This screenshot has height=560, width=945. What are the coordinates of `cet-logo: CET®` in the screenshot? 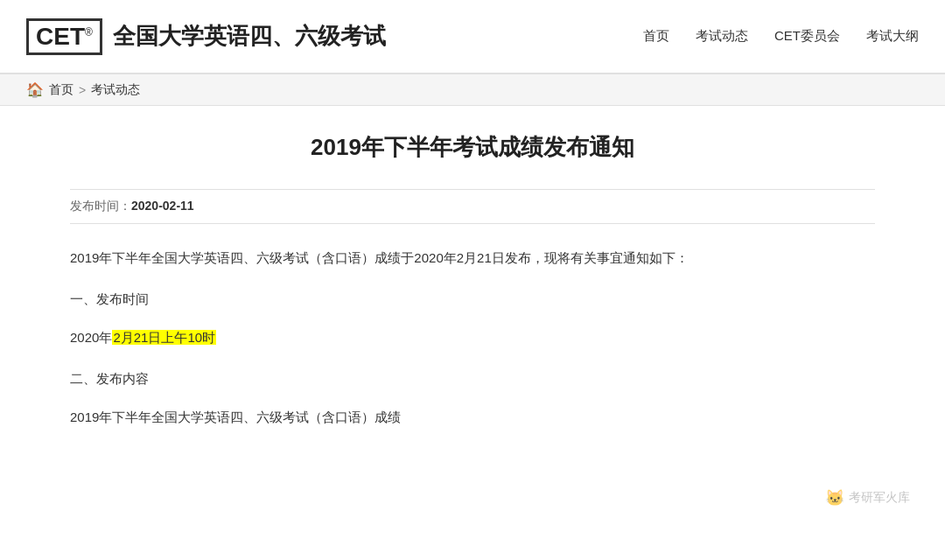 It's located at (65, 37).